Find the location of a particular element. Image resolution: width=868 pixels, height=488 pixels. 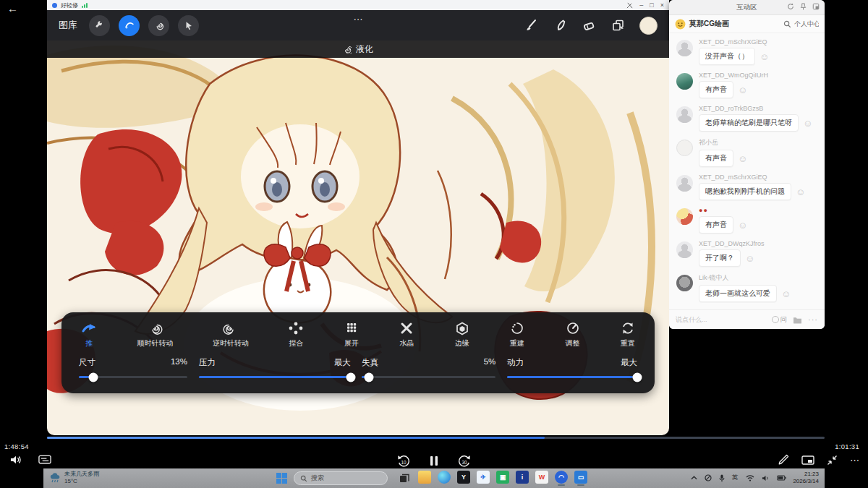

pip-button is located at coordinates (808, 460).